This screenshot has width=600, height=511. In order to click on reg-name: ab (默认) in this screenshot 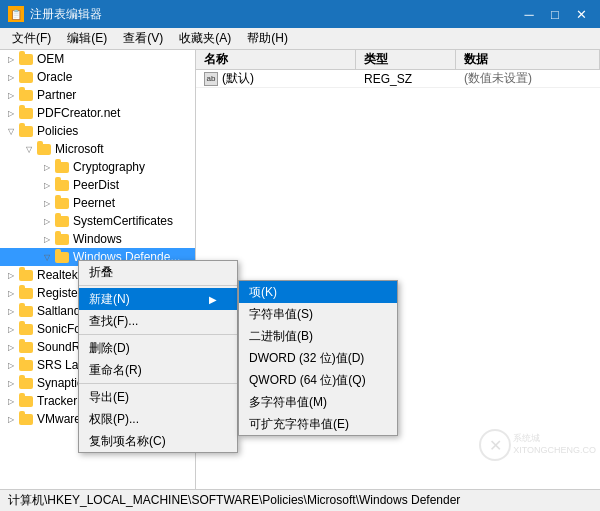, I will do `click(276, 78)`.